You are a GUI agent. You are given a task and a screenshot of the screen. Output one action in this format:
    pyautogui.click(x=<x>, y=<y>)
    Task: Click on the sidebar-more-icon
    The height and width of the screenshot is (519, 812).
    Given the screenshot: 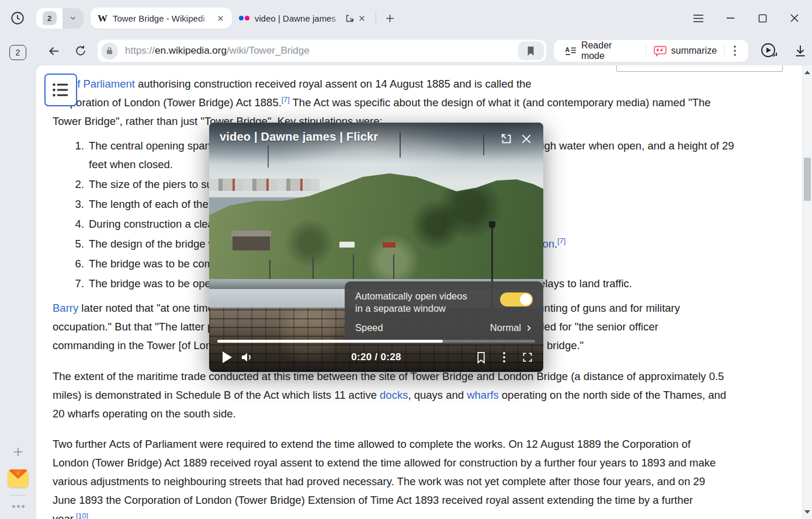 What is the action you would take?
    pyautogui.click(x=18, y=506)
    